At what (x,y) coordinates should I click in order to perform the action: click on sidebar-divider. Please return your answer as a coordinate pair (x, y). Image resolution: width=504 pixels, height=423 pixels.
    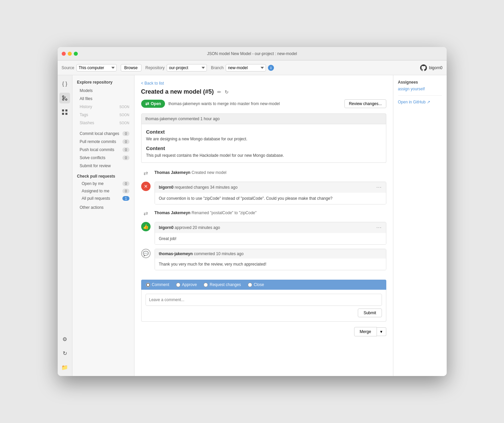
    Looking at the image, I should click on (420, 95).